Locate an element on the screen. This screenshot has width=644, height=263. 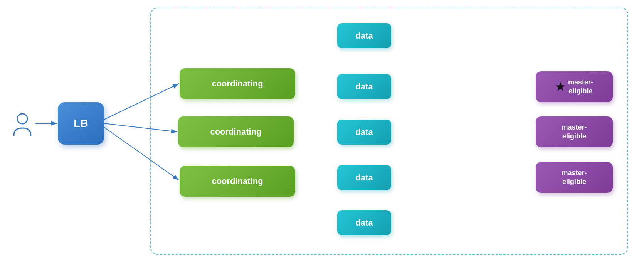
lb-label: LB is located at coordinates (81, 123).